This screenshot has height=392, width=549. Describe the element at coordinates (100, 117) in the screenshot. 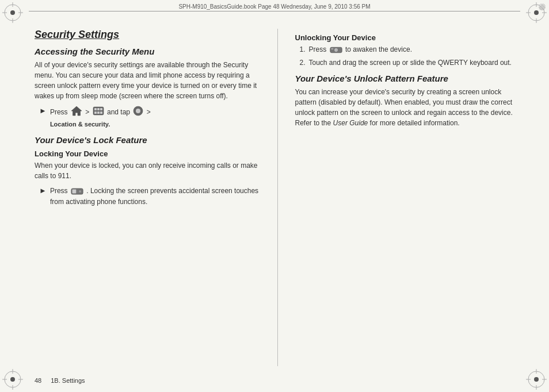

I see `bullet-content-1: Press >` at that location.